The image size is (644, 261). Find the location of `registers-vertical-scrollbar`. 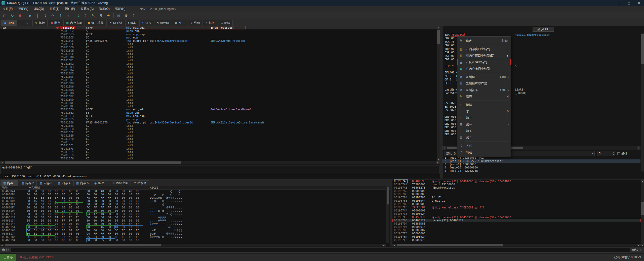

registers-vertical-scrollbar is located at coordinates (642, 102).